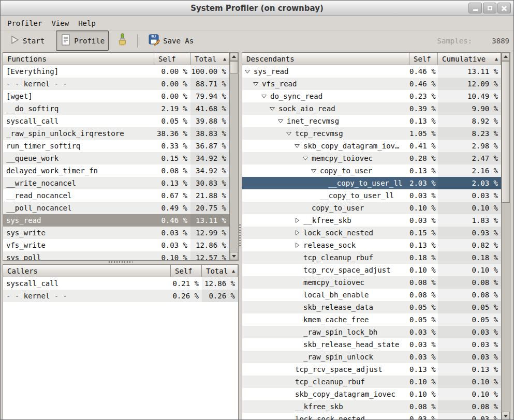 The image size is (514, 420). Describe the element at coordinates (121, 296) in the screenshot. I see `table-row: - - kernel - -0.26 %0.26 %` at that location.